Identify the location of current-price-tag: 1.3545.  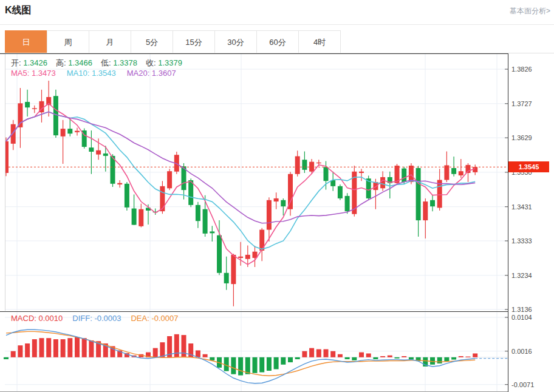
(528, 167).